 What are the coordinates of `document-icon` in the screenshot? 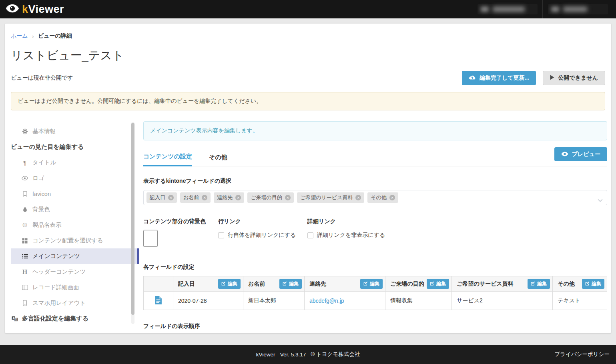 It's located at (159, 303).